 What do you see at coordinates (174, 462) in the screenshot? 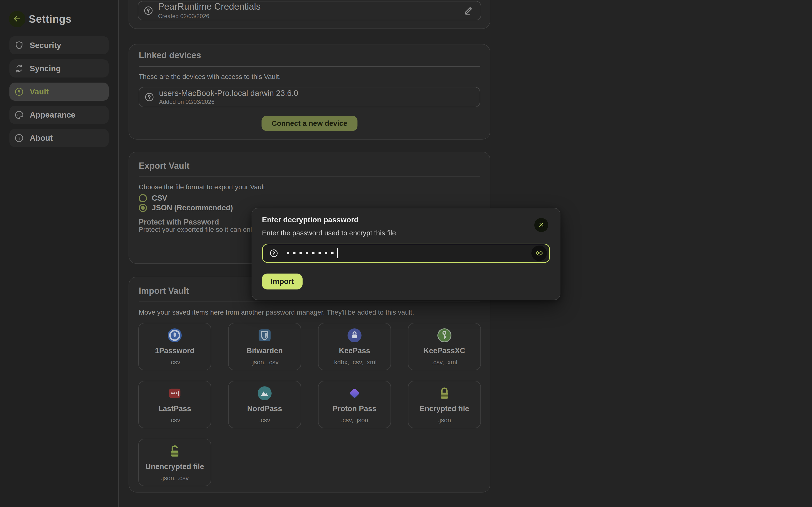
I see `import-source-unencrypted-file: Unencrypted file .json, .csv` at bounding box center [174, 462].